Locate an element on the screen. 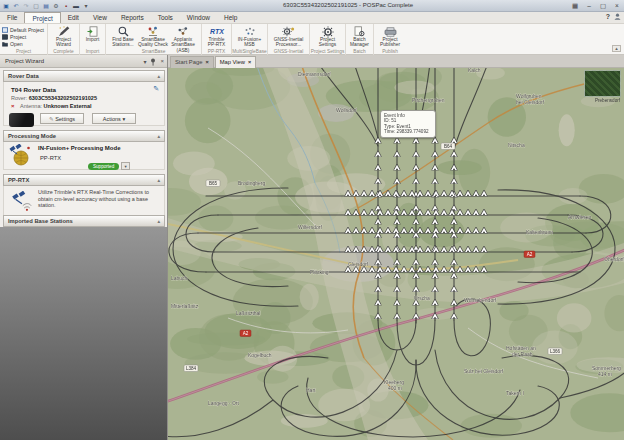  help-icon: ? is located at coordinates (608, 16).